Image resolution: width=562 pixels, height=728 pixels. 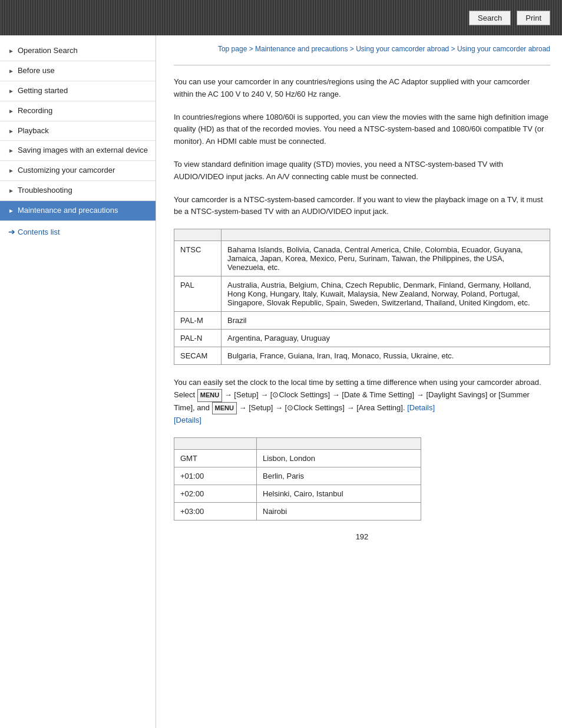 I want to click on header-countries, so click(x=386, y=235).